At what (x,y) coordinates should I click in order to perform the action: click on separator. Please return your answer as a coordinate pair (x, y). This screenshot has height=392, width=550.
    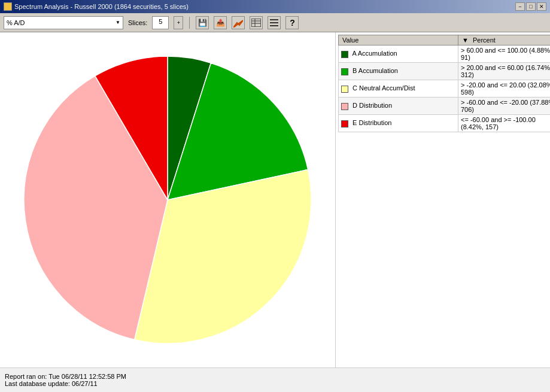
    Looking at the image, I should click on (189, 23).